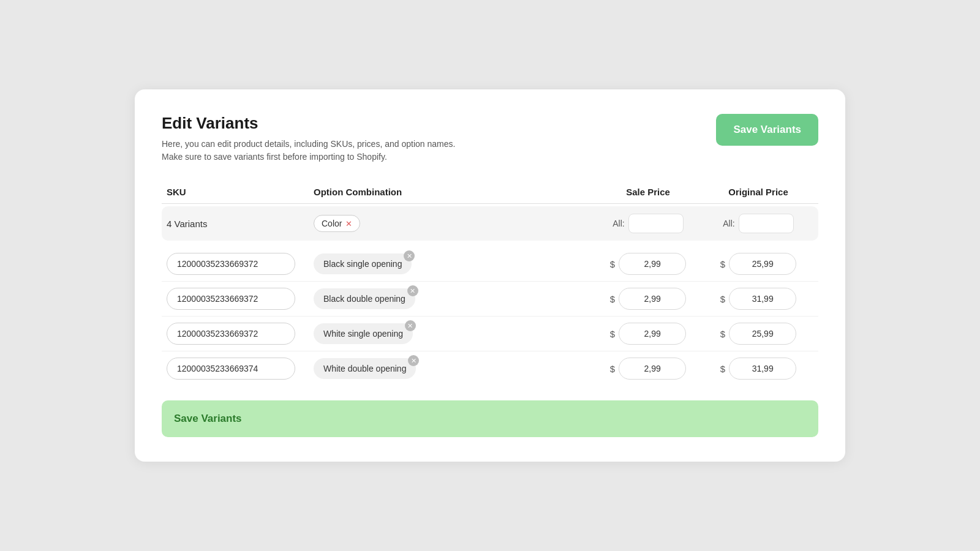 The image size is (980, 551). Describe the element at coordinates (648, 264) in the screenshot. I see `sale-price-cell-0: $` at that location.